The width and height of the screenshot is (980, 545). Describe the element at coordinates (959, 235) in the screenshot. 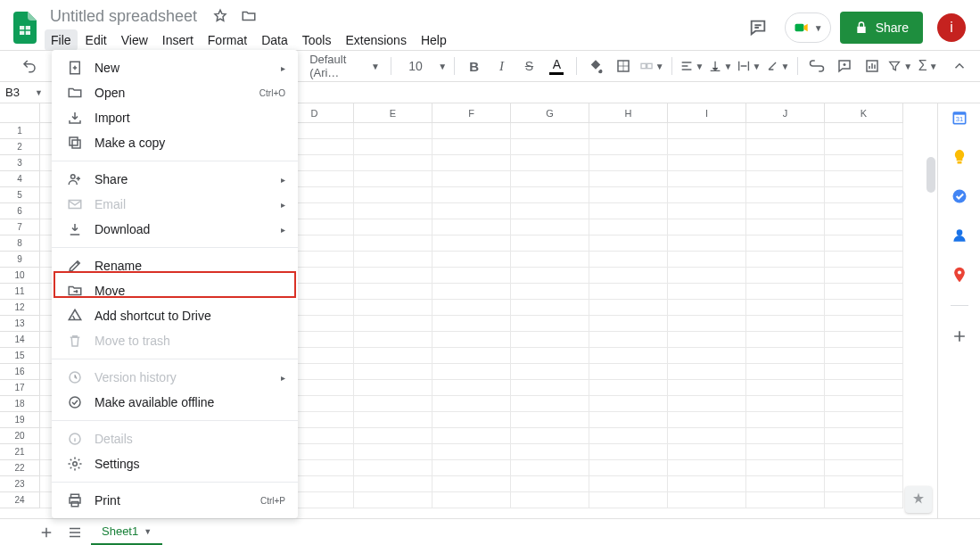

I see `contacts-addon-icon` at that location.